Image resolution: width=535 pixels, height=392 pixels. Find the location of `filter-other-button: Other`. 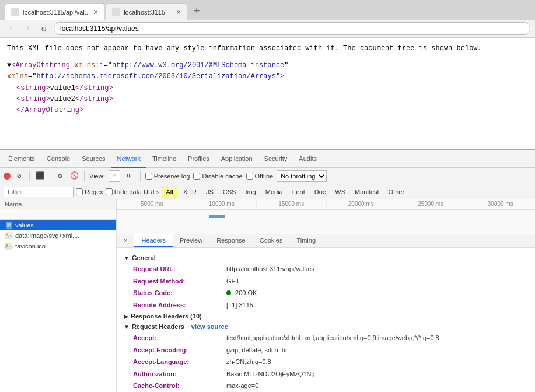

filter-other-button: Other is located at coordinates (397, 192).